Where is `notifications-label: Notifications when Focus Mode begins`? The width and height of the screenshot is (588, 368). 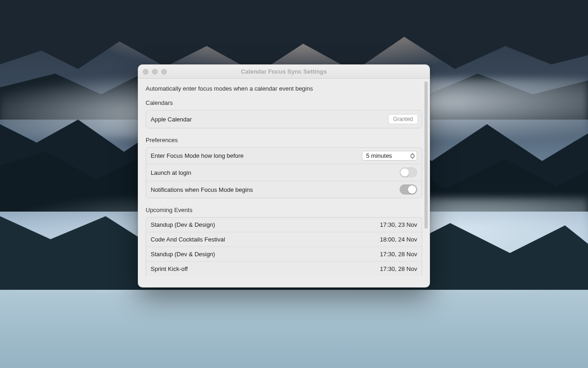 notifications-label: Notifications when Focus Mode begins is located at coordinates (202, 190).